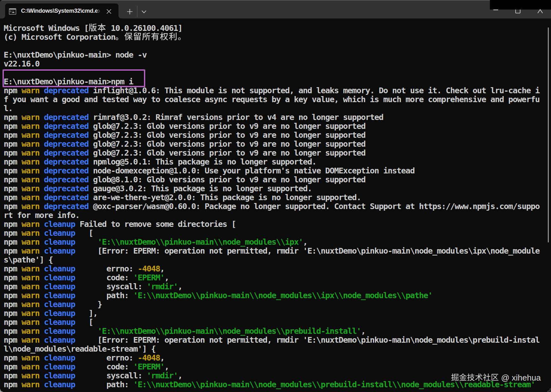 This screenshot has height=392, width=551. Describe the element at coordinates (12, 11) in the screenshot. I see `svg-text: C:\` at that location.